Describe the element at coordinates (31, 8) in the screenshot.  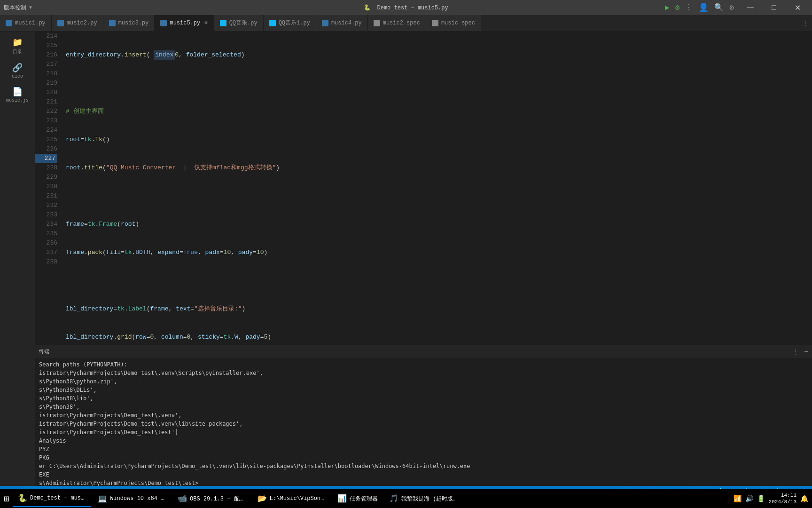
I see `dropdown-icon: ▼` at that location.